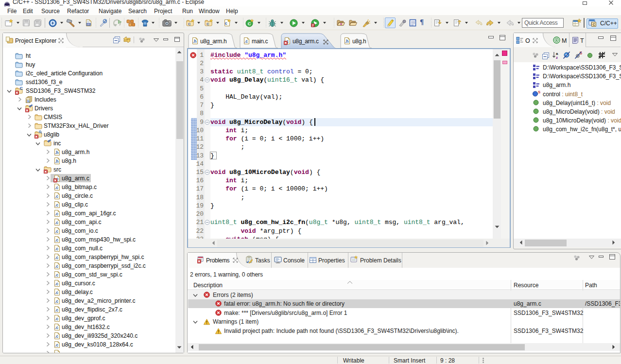 The height and width of the screenshot is (364, 621). I want to click on svg-text: S, so click(539, 92).